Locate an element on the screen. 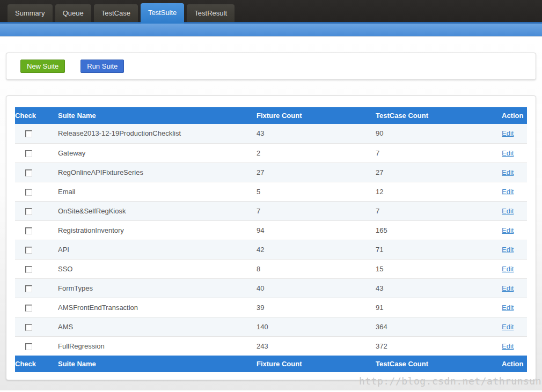 This screenshot has height=392, width=542. toolbar-panel: New Suite Run Suite is located at coordinates (271, 66).